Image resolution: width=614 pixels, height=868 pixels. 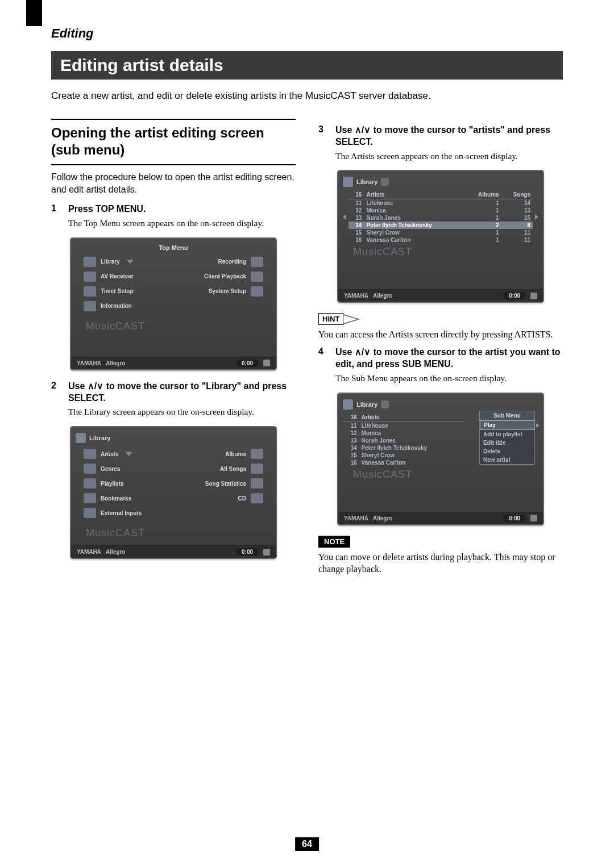 I want to click on menu-item-label: Artists, so click(x=110, y=454).